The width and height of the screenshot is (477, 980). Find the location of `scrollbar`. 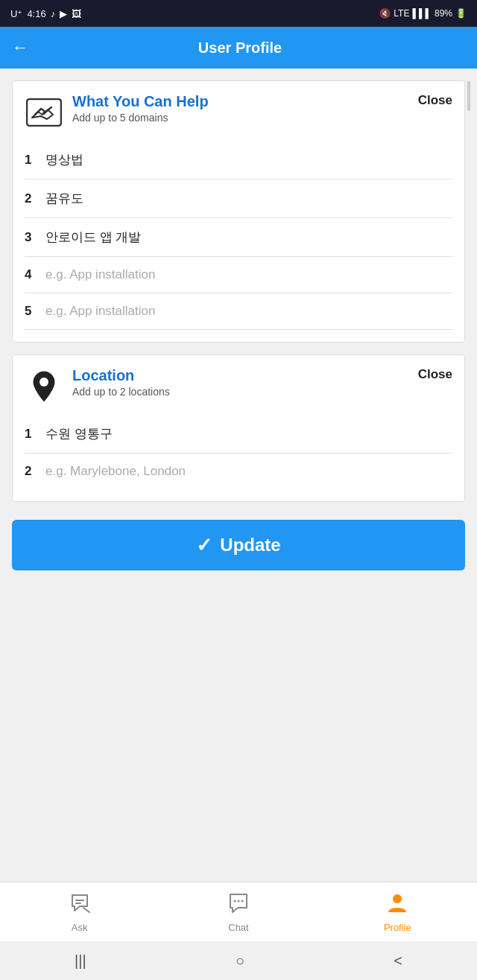

scrollbar is located at coordinates (469, 96).